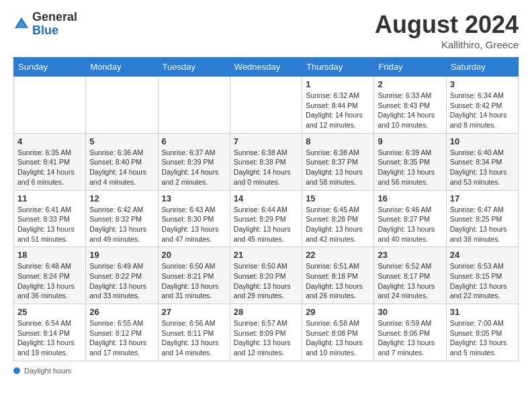 The height and width of the screenshot is (411, 532). I want to click on calendar-cell: 1Sunrise: 6:32 AM Sunset: 8:44 PM Daylig…, so click(339, 105).